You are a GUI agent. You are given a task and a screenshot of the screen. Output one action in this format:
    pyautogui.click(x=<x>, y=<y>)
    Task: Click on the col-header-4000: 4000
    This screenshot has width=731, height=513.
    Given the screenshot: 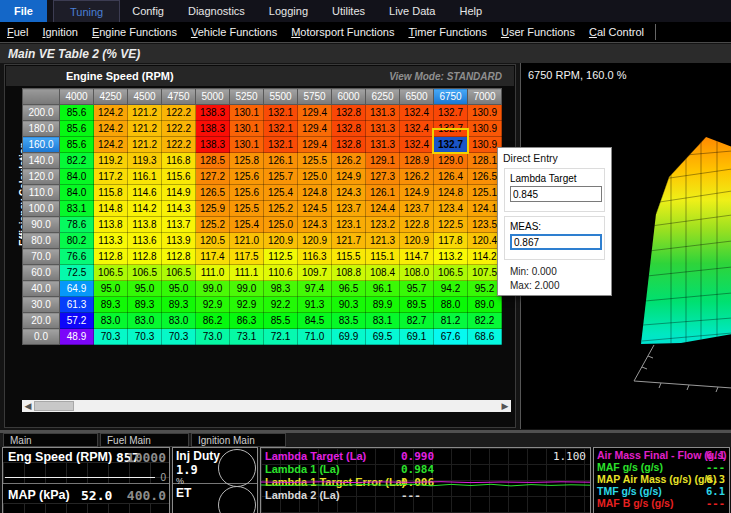 What is the action you would take?
    pyautogui.click(x=77, y=97)
    